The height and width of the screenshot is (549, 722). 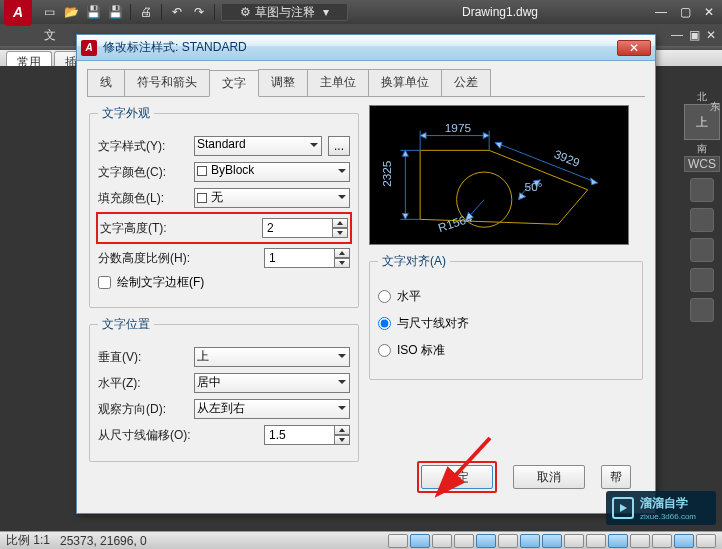 I want to click on fraction-scale-input, so click(x=299, y=258).